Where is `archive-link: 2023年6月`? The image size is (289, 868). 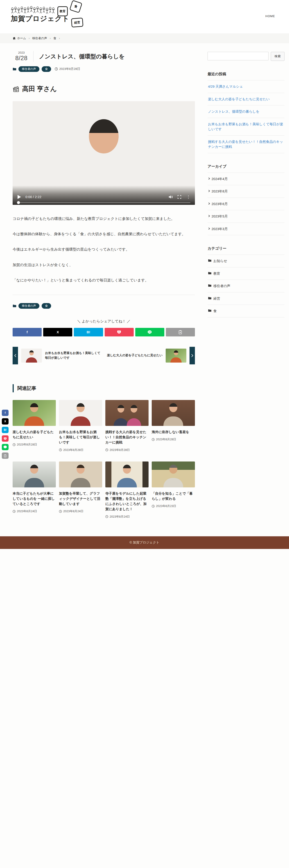 archive-link: 2023年6月 is located at coordinates (246, 204).